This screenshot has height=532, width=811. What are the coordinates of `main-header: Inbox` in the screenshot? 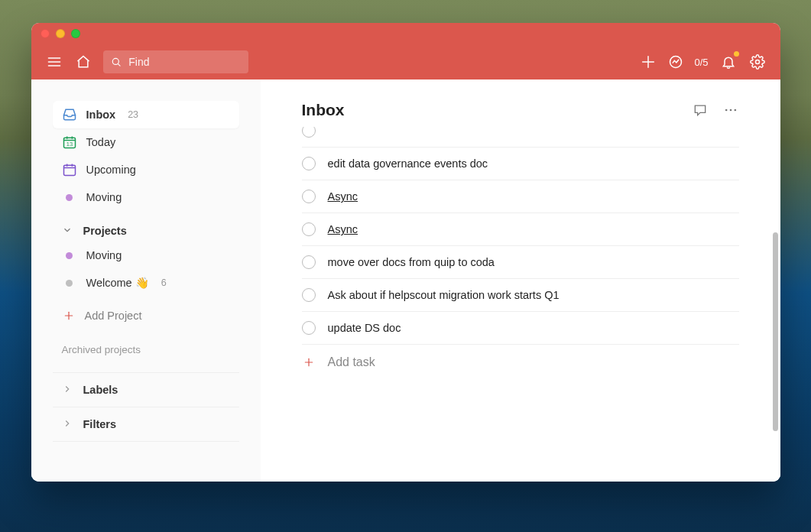 It's located at (521, 103).